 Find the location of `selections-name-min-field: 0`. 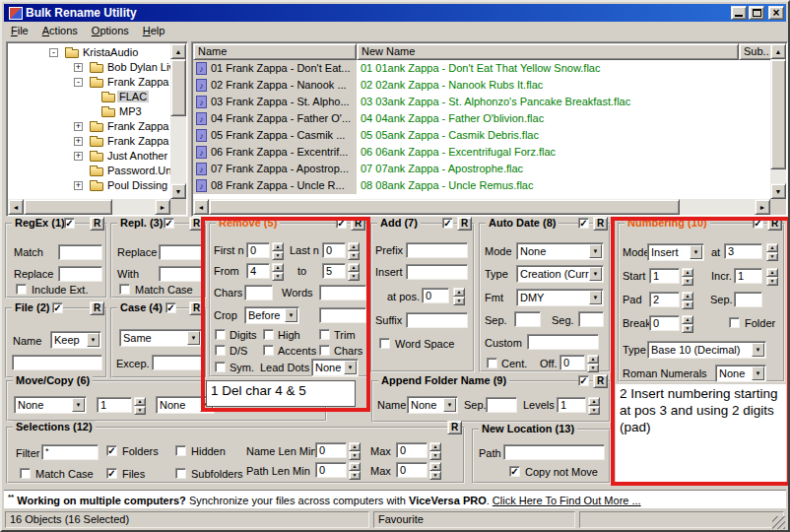

selections-name-min-field: 0 is located at coordinates (331, 450).